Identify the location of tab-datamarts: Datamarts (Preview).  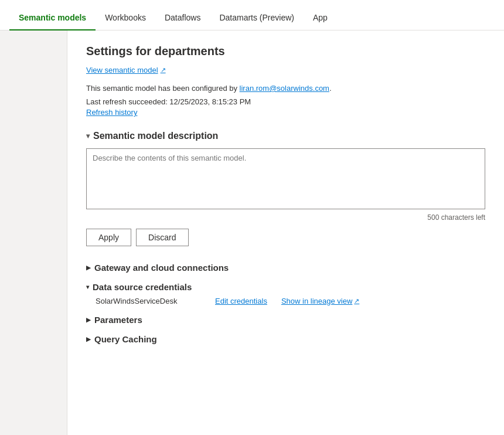
(257, 18).